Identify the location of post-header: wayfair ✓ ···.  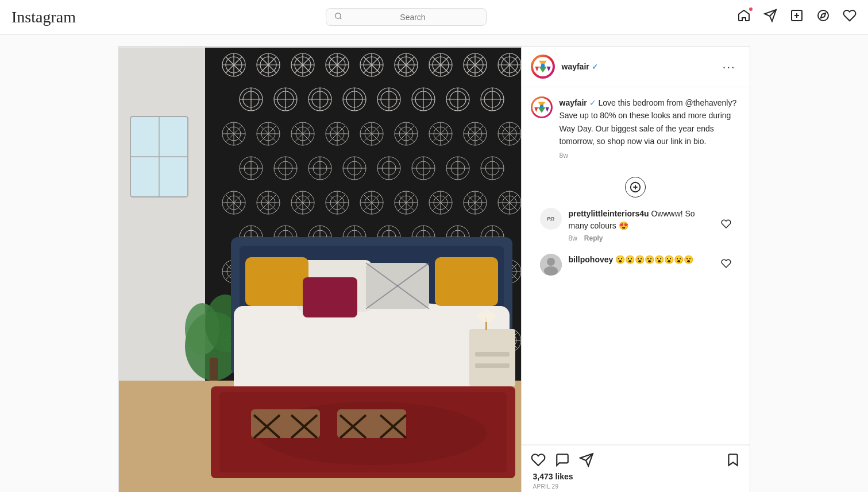
(635, 67).